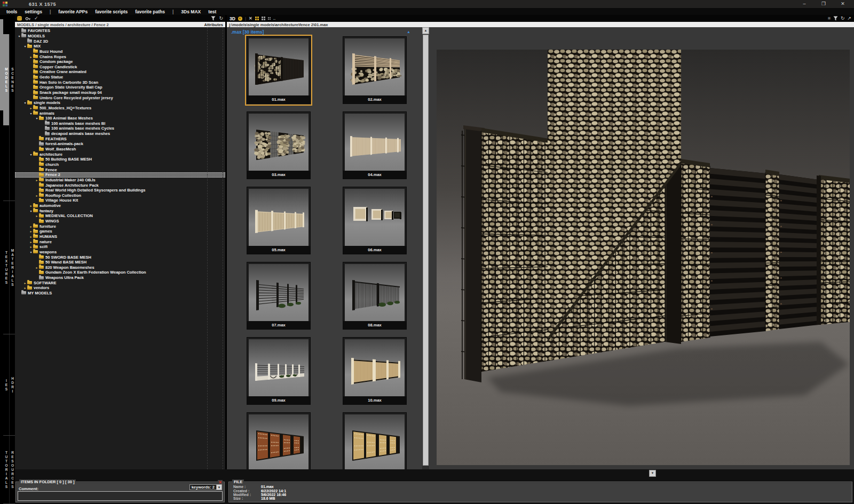  Describe the element at coordinates (12, 12) in the screenshot. I see `menu-item-tools: tools` at that location.